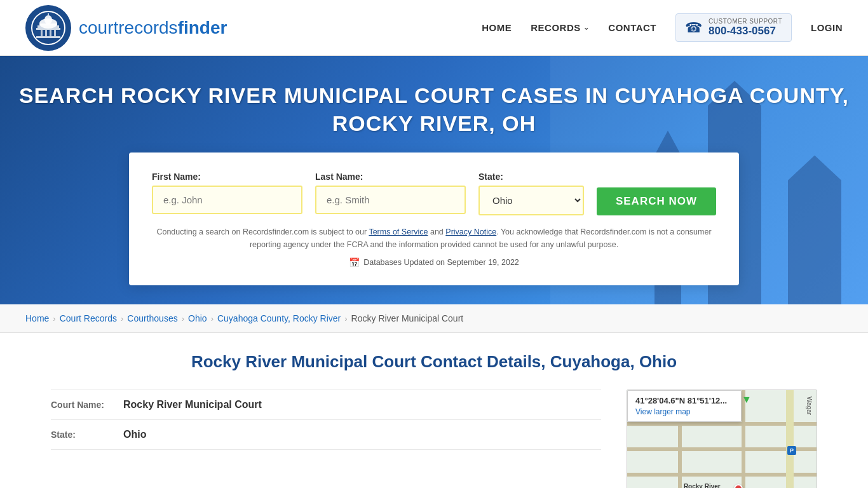 The height and width of the screenshot is (488, 868). Describe the element at coordinates (183, 319) in the screenshot. I see `breadcrumb-sep-3: ›` at that location.